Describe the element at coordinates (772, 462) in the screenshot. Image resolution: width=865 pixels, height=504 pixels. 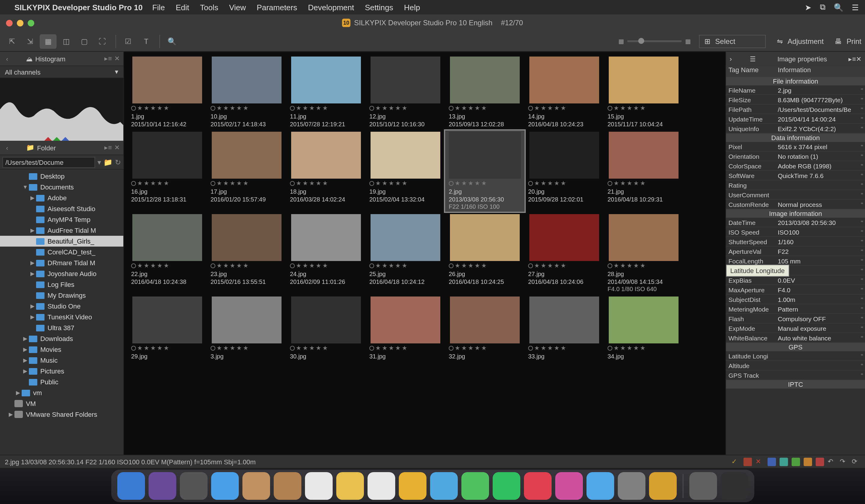
I see `status-tag-blue-icon` at that location.